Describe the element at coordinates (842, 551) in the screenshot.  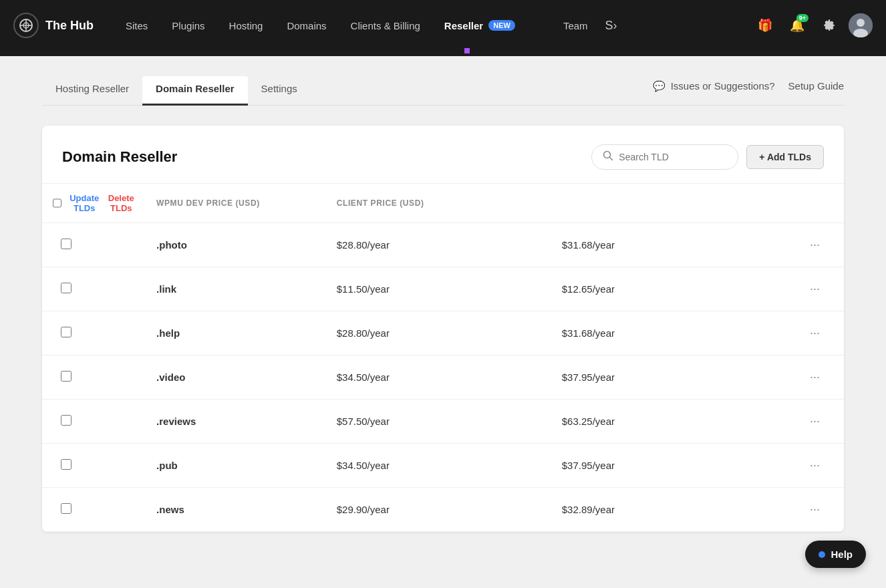
I see `help-label: Help` at that location.